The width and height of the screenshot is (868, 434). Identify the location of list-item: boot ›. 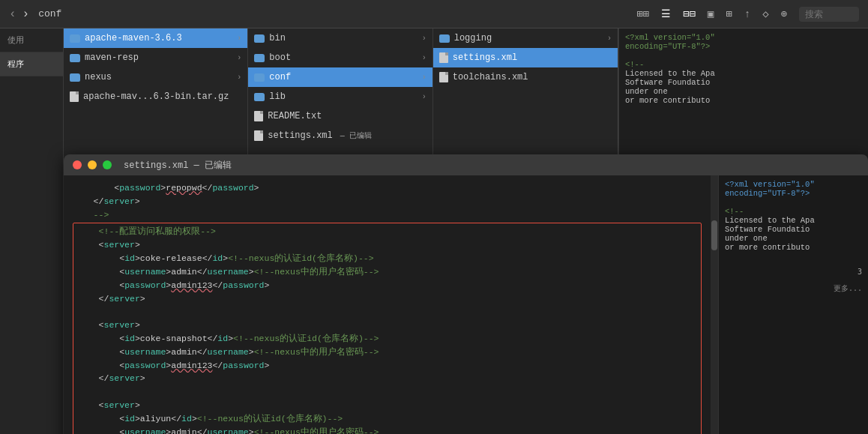
(340, 58).